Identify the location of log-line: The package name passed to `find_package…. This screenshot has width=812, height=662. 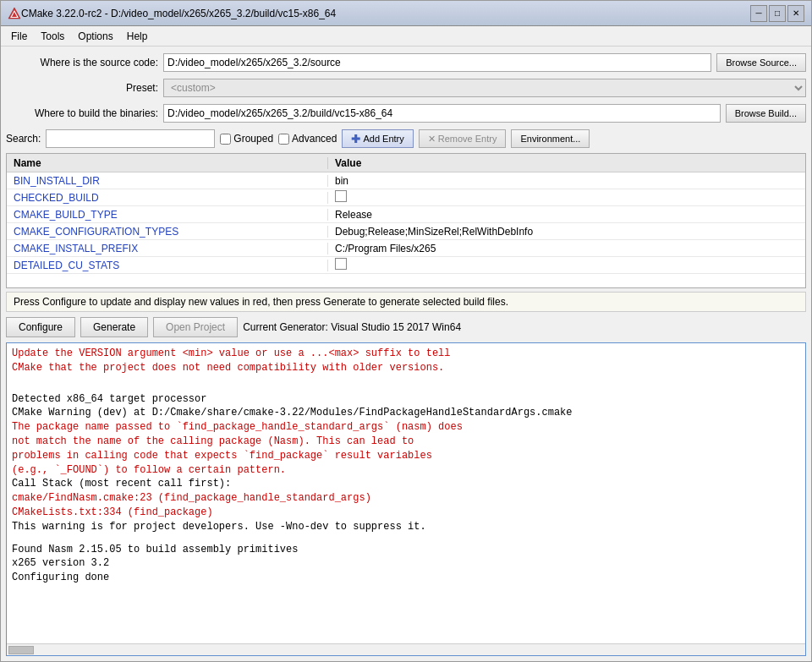
(406, 428).